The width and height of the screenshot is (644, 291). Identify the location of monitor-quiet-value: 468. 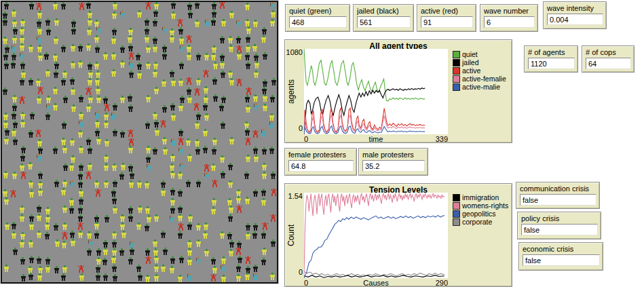
(318, 22).